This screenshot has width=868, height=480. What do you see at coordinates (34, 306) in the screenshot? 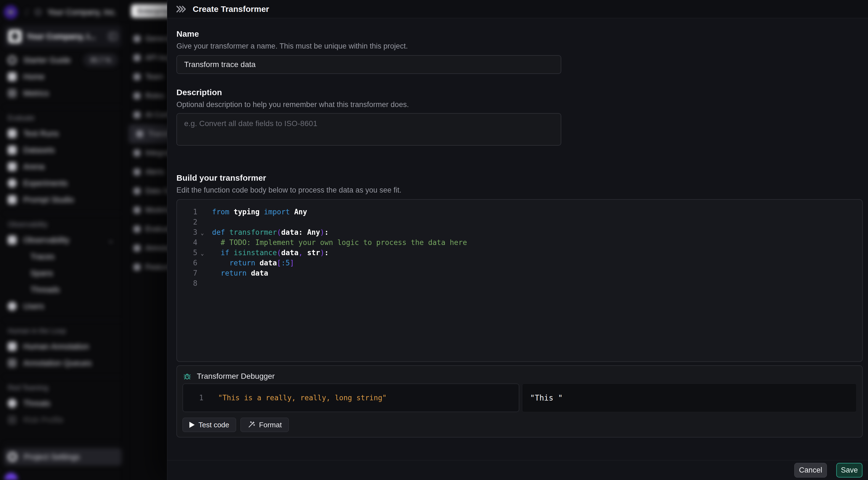
I see `sidebar-item-label: Users` at bounding box center [34, 306].